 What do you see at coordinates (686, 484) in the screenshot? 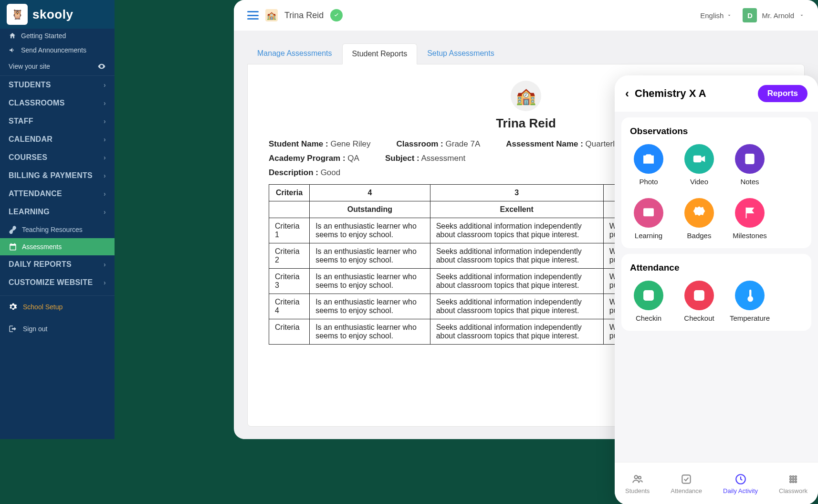
I see `bottom-tab-attendance: Attendance` at bounding box center [686, 484].